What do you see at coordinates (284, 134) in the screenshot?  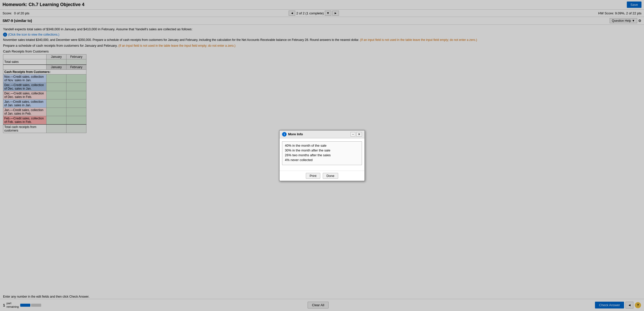 I see `modal-info-icon: i` at bounding box center [284, 134].